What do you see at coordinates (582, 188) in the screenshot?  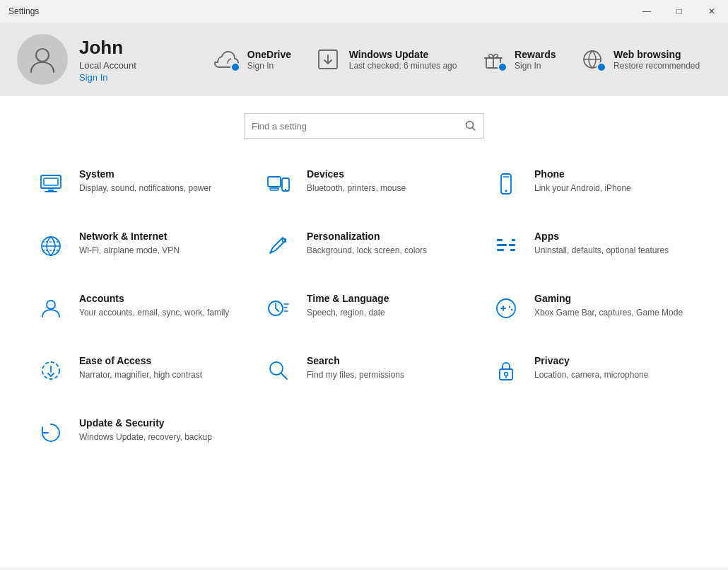 I see `phone-desc: Link your Android, iPhone` at bounding box center [582, 188].